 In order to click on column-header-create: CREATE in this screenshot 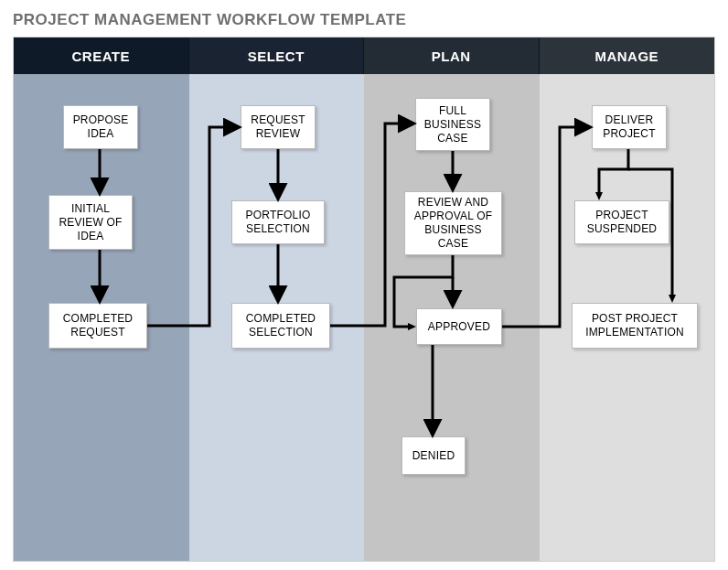, I will do `click(102, 56)`.